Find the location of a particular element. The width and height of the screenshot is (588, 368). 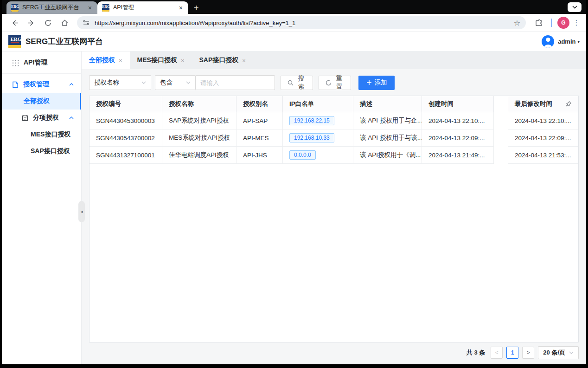

search-input is located at coordinates (235, 83).